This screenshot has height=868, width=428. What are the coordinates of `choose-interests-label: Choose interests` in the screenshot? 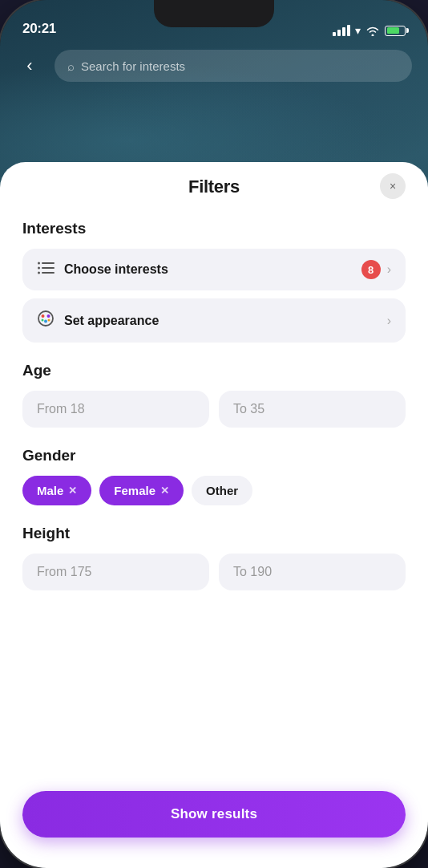 It's located at (213, 270).